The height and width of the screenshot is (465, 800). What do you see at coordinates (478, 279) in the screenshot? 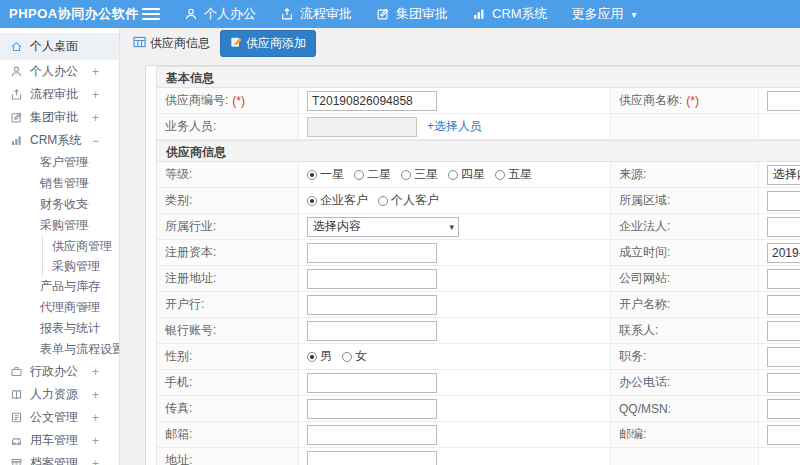
I see `form-row: 注册地址: 公司网站:` at bounding box center [478, 279].